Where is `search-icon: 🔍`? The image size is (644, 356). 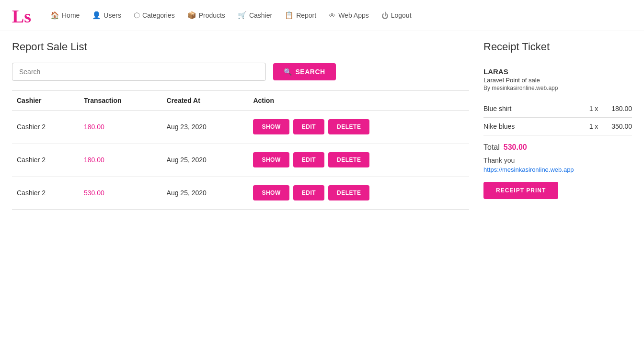
search-icon: 🔍 is located at coordinates (288, 72).